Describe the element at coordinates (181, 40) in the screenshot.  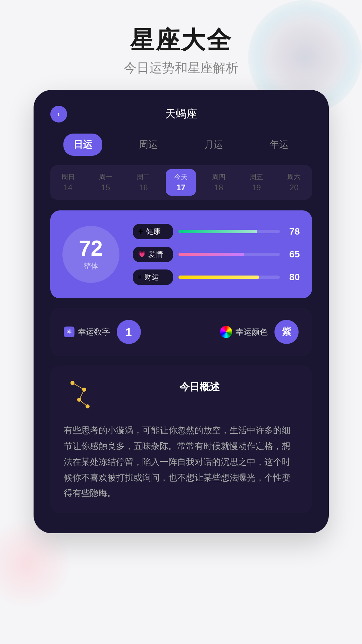
I see `app-title: 星座大全` at that location.